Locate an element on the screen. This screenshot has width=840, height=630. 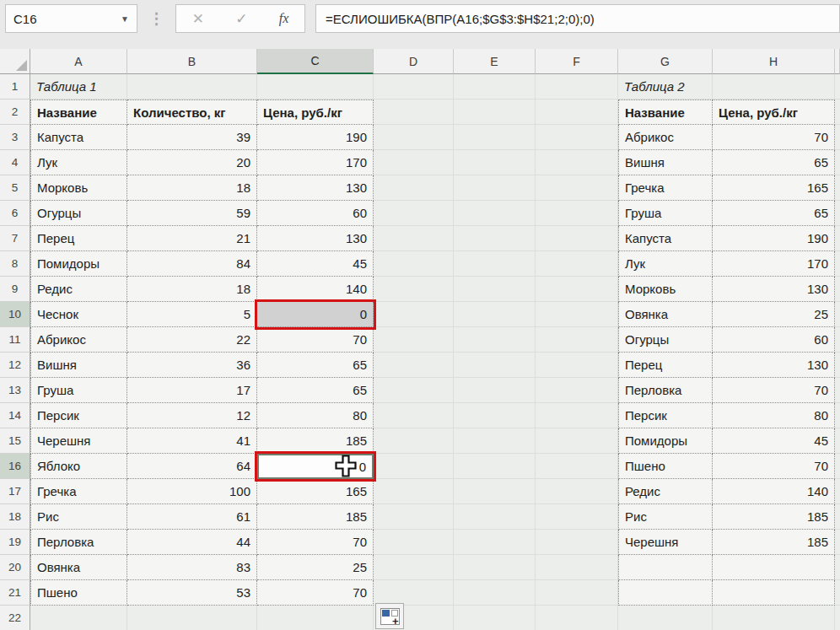
cell-A4: Лук is located at coordinates (79, 163).